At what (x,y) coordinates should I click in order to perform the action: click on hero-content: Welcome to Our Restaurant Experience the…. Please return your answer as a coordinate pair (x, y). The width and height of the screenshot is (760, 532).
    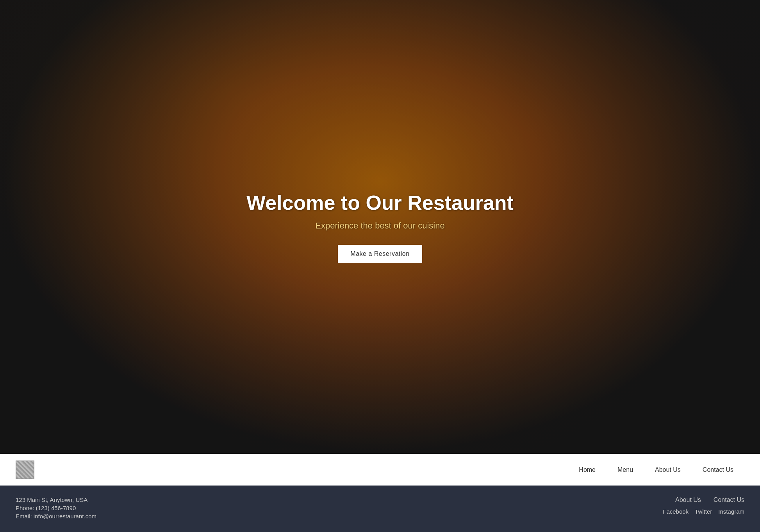
    Looking at the image, I should click on (380, 227).